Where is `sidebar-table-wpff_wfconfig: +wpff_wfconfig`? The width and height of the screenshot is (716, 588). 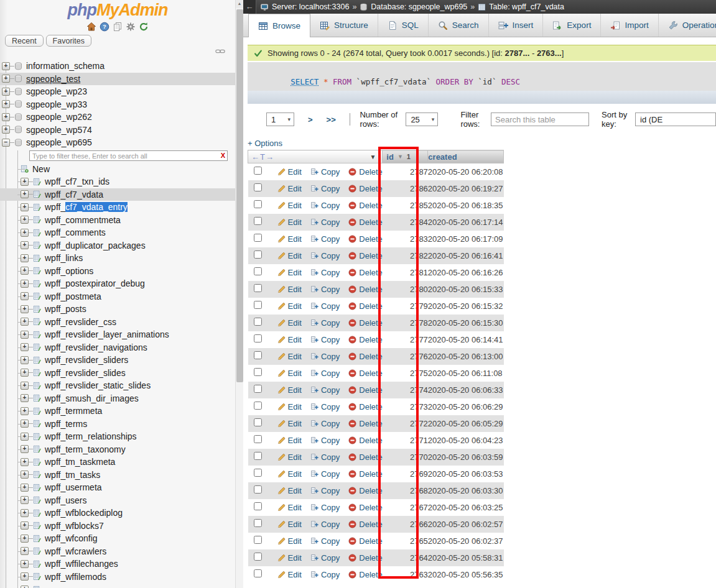 sidebar-table-wpff_wfconfig: +wpff_wfconfig is located at coordinates (118, 538).